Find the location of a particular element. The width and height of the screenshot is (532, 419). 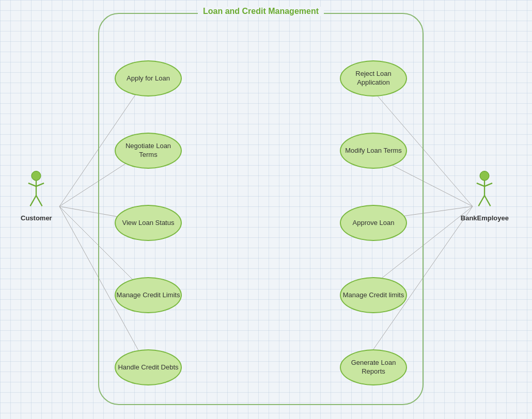

actor-customer: Customer is located at coordinates (36, 196).